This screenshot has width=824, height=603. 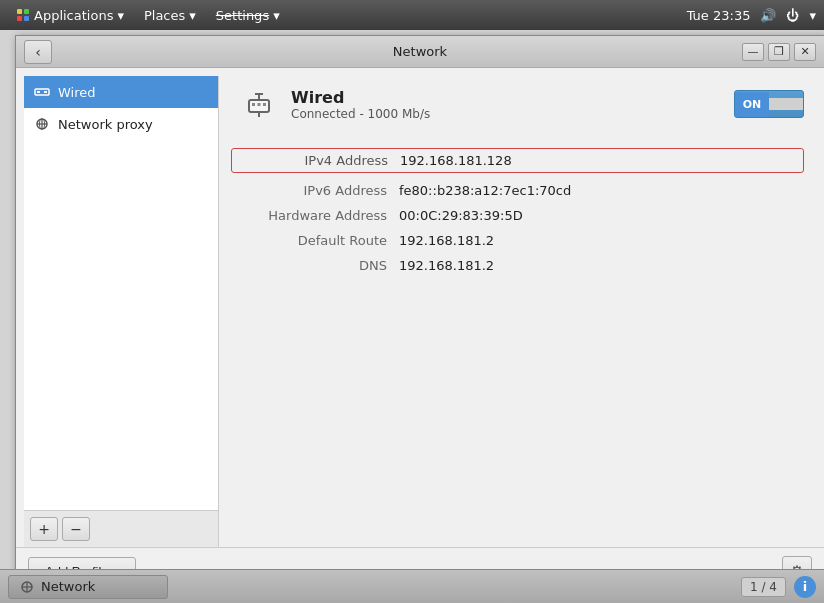 I want to click on places-label: Places, so click(x=164, y=16).